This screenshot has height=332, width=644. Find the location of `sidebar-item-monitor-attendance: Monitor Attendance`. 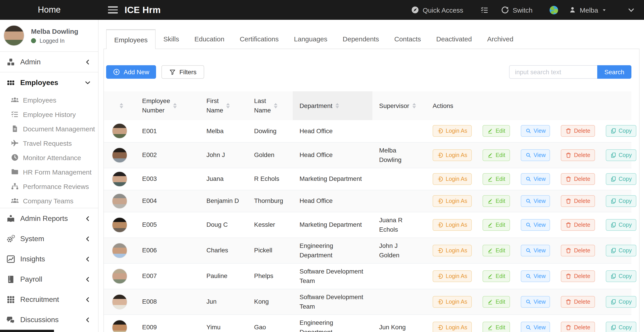

sidebar-item-monitor-attendance: Monitor Attendance is located at coordinates (49, 158).